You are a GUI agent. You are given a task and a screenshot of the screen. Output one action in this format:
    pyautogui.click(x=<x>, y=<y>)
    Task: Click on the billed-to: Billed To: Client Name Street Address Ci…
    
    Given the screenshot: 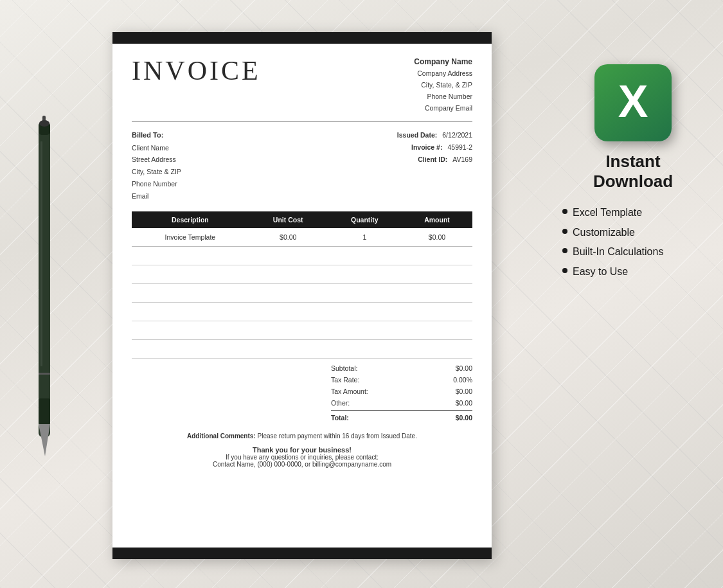 What is the action you would take?
    pyautogui.click(x=157, y=166)
    